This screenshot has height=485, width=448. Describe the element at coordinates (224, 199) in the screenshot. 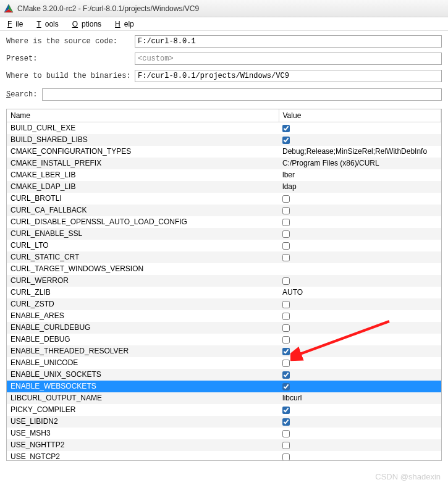

I see `table-row: CURL_BROTLI` at that location.